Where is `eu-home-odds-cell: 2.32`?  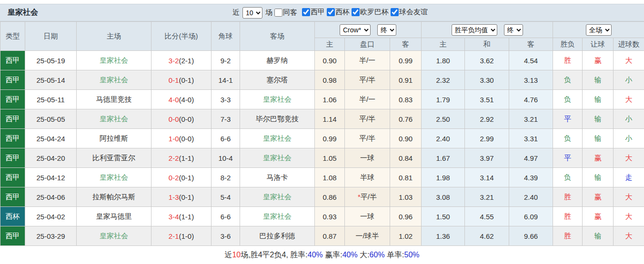 eu-home-odds-cell: 2.32 is located at coordinates (443, 80).